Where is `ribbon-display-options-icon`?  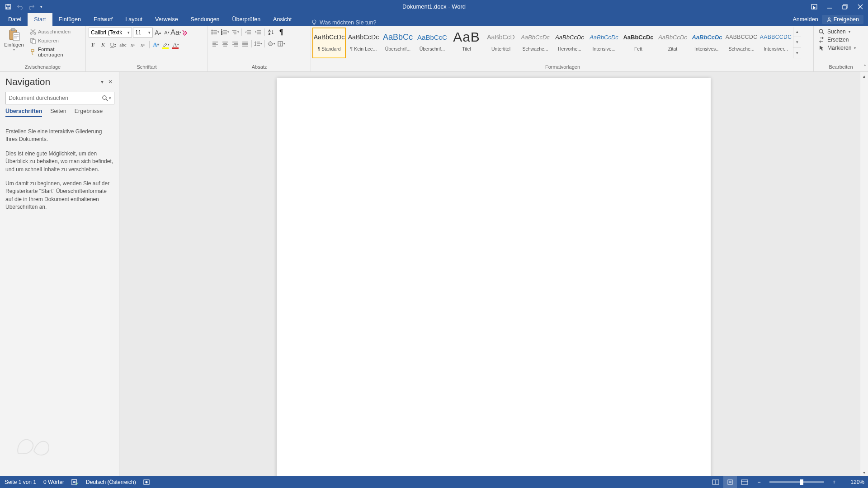 ribbon-display-options-icon is located at coordinates (814, 6).